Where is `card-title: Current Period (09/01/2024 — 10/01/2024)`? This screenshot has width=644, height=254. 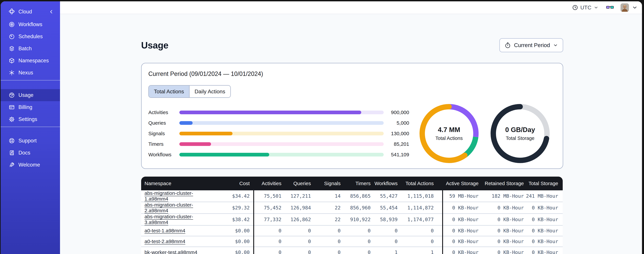 card-title: Current Period (09/01/2024 — 10/01/2024) is located at coordinates (352, 74).